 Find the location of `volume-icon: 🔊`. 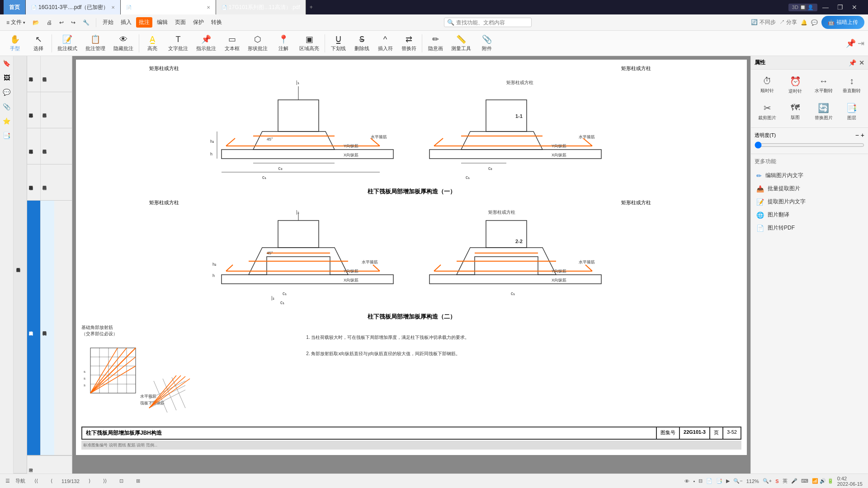

volume-icon: 🔊 is located at coordinates (823, 481).